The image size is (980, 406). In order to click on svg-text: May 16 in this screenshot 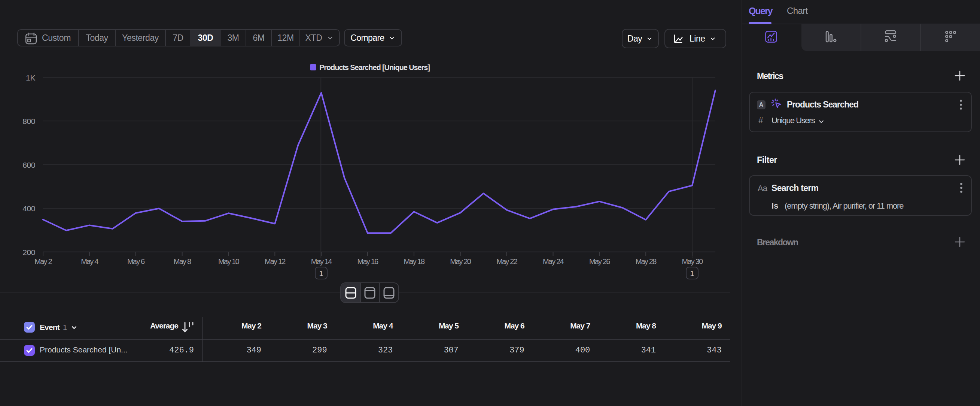, I will do `click(368, 261)`.